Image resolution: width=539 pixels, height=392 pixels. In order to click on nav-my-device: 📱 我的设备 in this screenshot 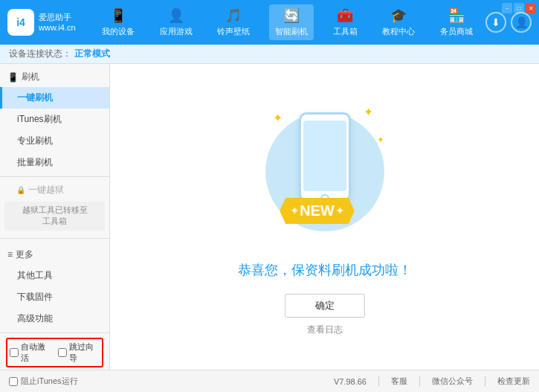, I will do `click(118, 22)`.